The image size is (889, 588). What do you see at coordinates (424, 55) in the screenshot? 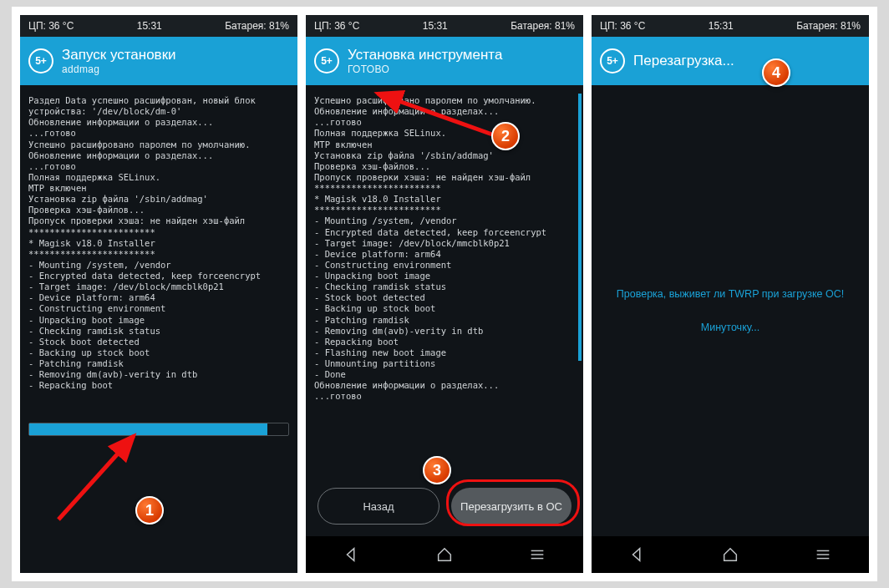
I see `page-title: Установка инструмента` at bounding box center [424, 55].